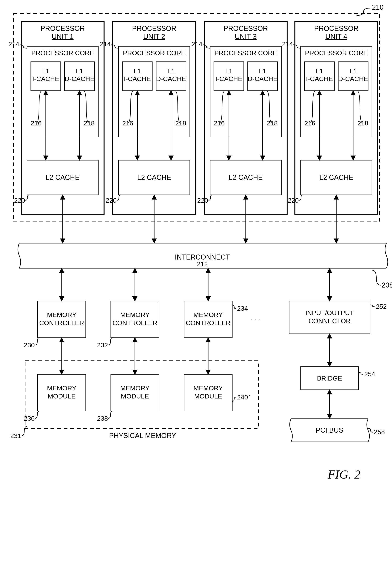  Describe the element at coordinates (246, 393) in the screenshot. I see `dots-mm: . . .` at that location.